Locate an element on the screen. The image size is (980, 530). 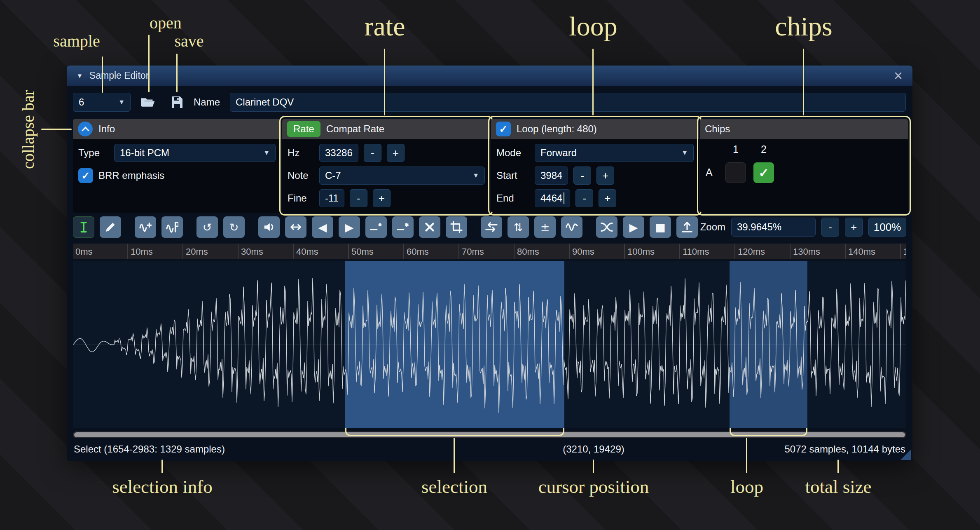
waveform-scrollbar is located at coordinates (489, 435).